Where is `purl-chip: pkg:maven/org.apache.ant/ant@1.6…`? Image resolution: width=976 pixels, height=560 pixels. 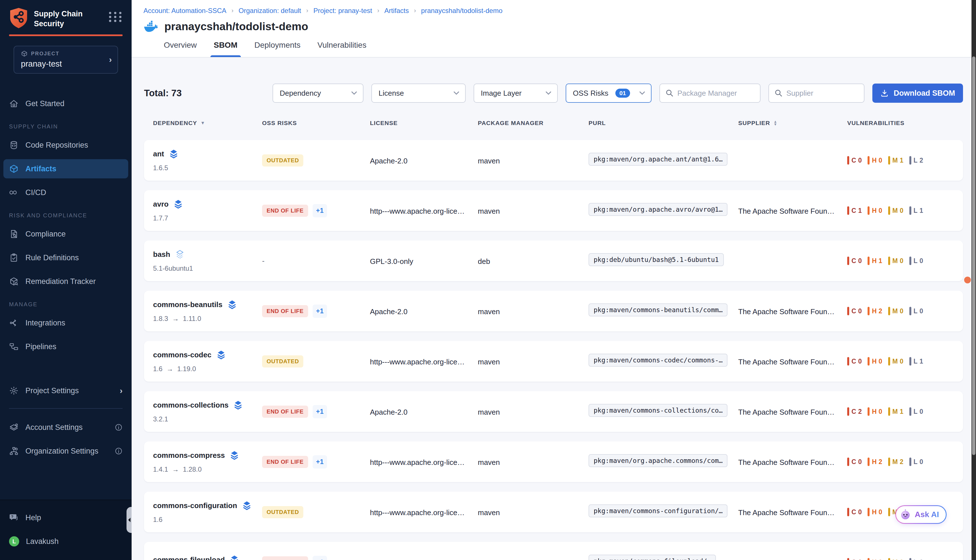 purl-chip: pkg:maven/org.apache.ant/ant@1.6… is located at coordinates (658, 159).